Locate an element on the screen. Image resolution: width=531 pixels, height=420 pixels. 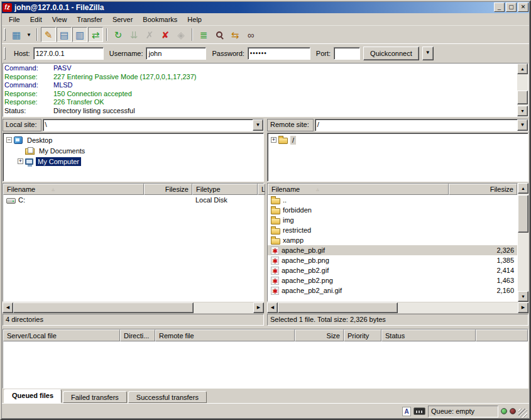
minimize-button: _ is located at coordinates (499, 8).